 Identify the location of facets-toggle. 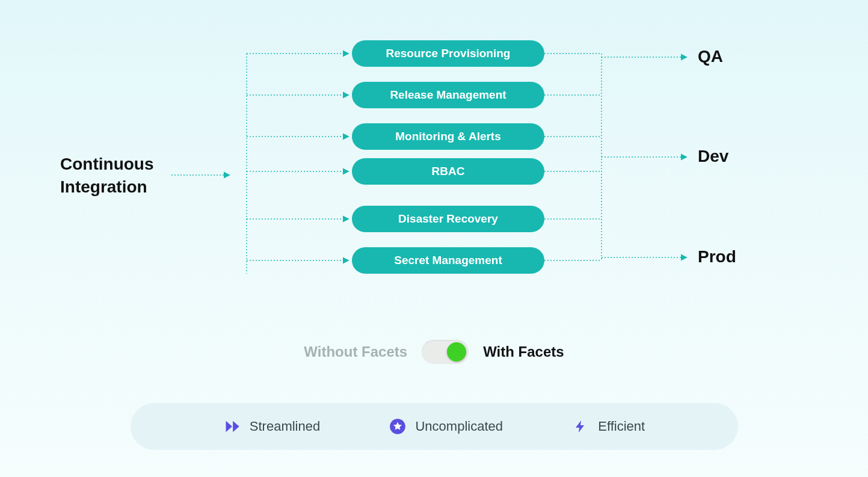
(445, 352).